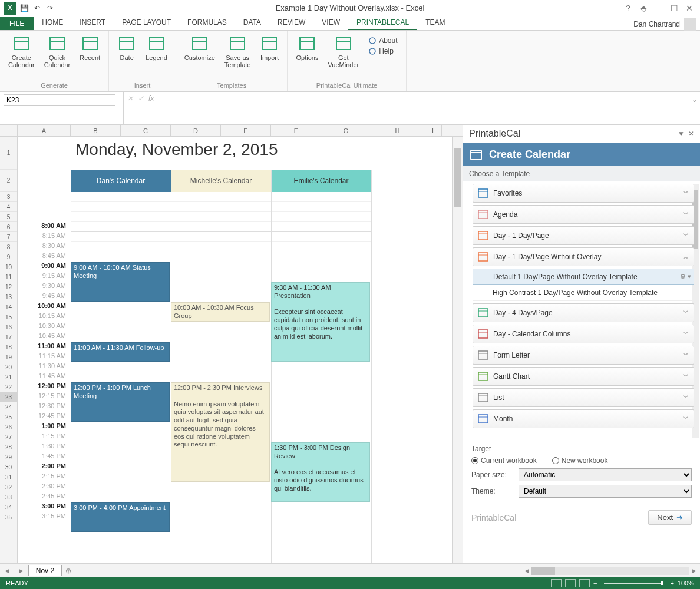 This screenshot has height=589, width=700. Describe the element at coordinates (8, 181) in the screenshot. I see `row-header-2: 2` at that location.